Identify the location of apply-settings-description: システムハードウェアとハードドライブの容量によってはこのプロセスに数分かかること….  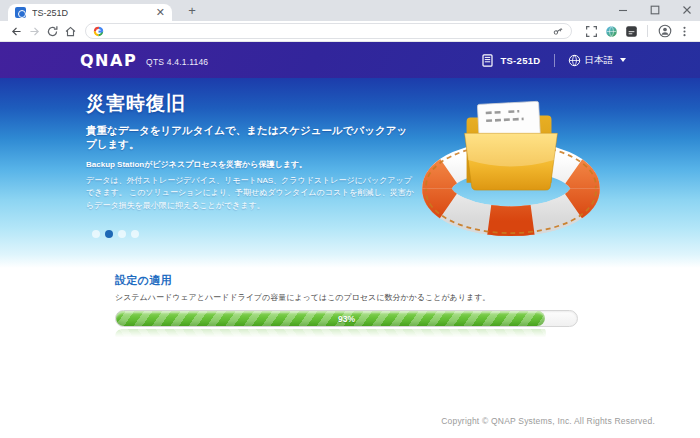
(408, 298).